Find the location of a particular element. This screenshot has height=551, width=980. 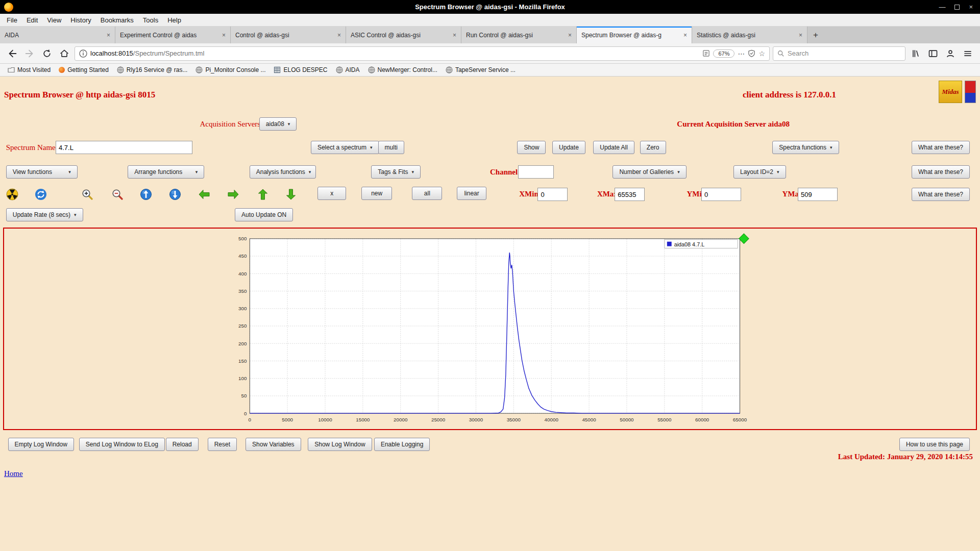

expand-y-icon is located at coordinates (146, 194).